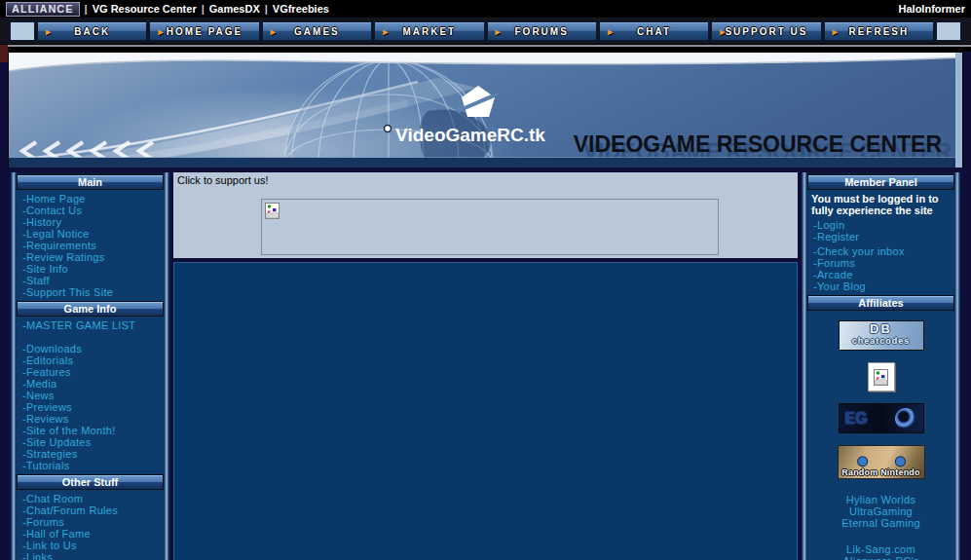  Describe the element at coordinates (22, 31) in the screenshot. I see `nav-end-cap-left` at that location.